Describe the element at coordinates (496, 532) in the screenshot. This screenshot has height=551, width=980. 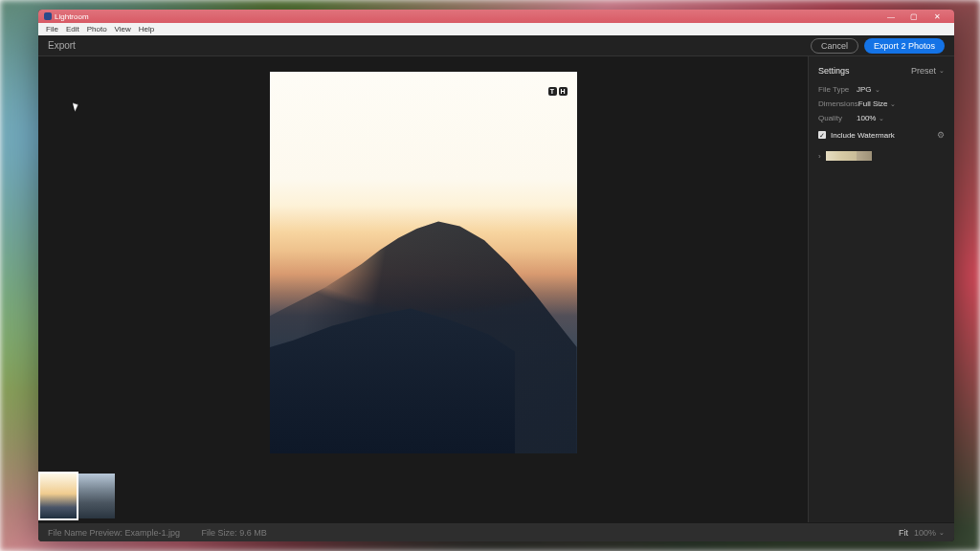
I see `statusbar: File Name Preview: Example-1.jpg File Si…` at that location.